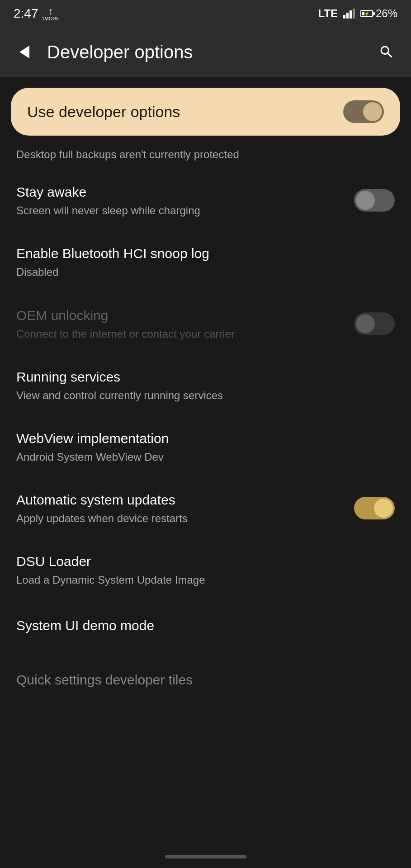 The height and width of the screenshot is (868, 411). Describe the element at coordinates (205, 262) in the screenshot. I see `bluetooth-hci-item: Enable Bluetooth HCI snoop log Disabled` at that location.